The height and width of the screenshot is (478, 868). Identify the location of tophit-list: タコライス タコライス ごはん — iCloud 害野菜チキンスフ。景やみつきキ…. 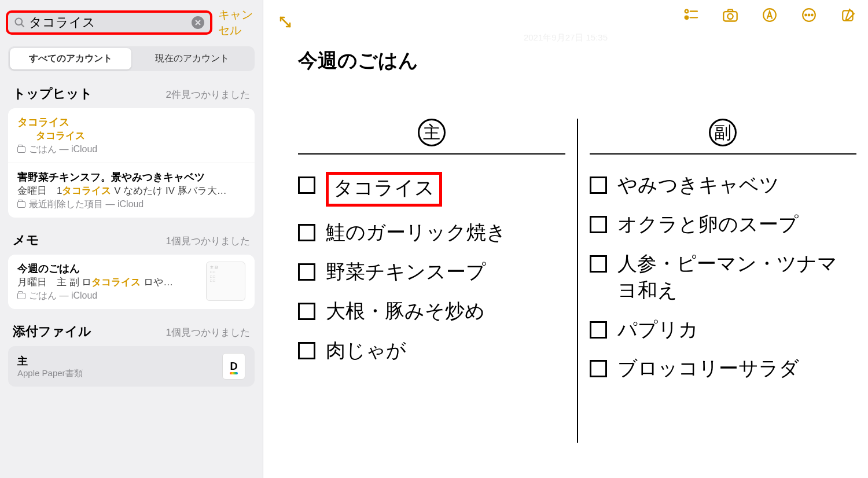
(131, 163).